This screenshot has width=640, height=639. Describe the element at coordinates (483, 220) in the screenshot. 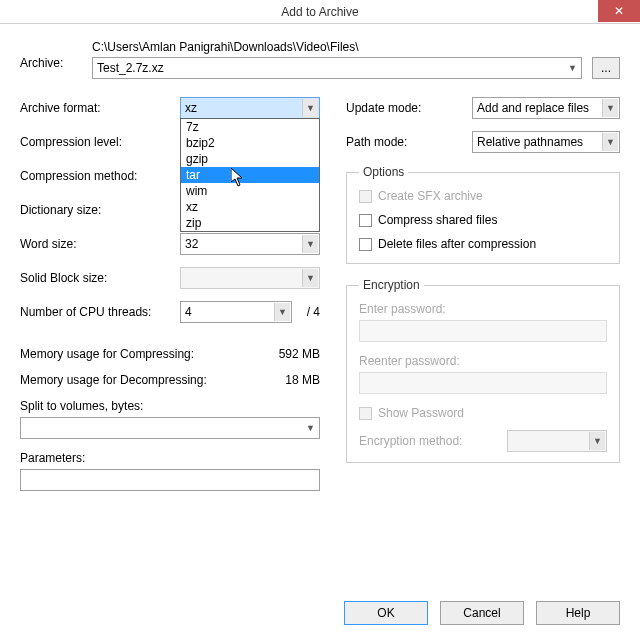

I see `shared-checkbox: Compress shared files` at that location.